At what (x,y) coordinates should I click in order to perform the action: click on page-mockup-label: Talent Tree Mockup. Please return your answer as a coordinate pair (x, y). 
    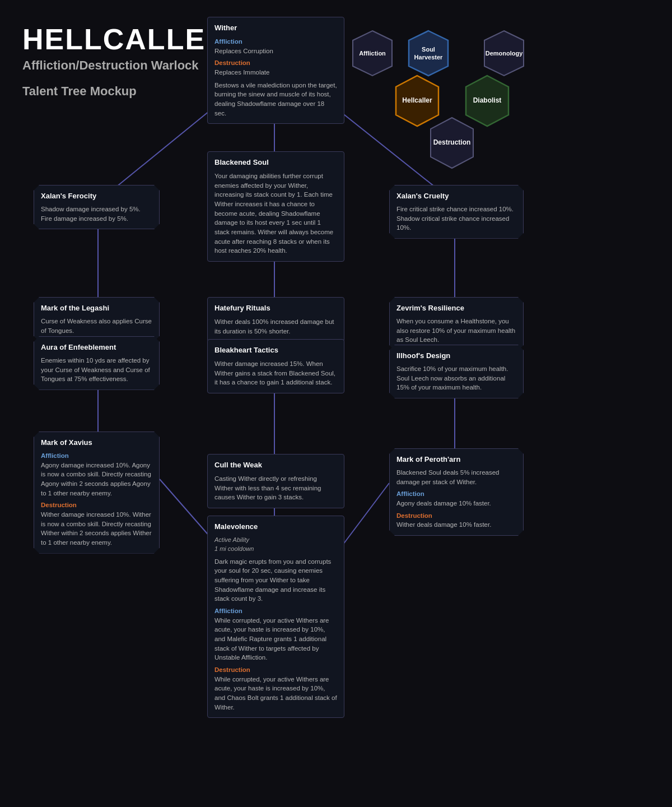
    Looking at the image, I should click on (125, 91).